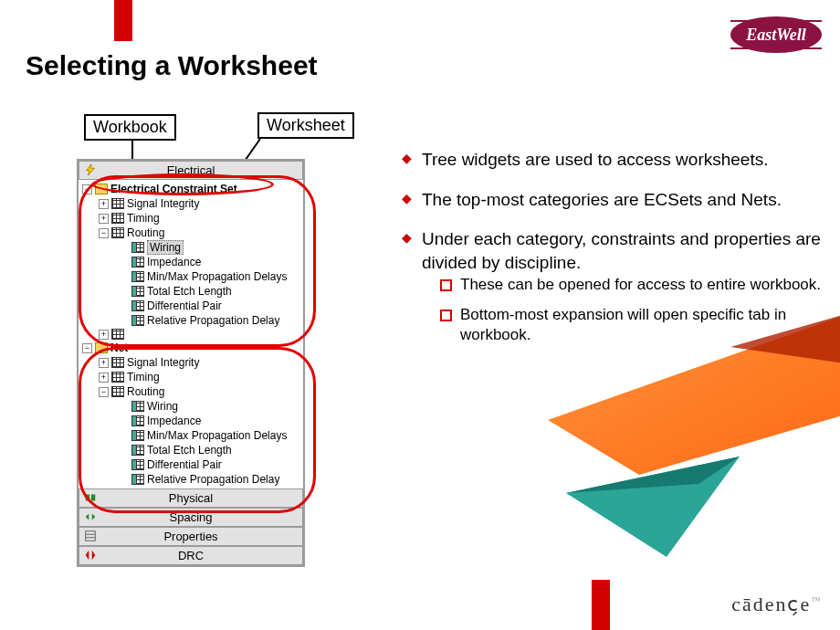 The width and height of the screenshot is (840, 630). I want to click on tree-node-ecs-routing: − Routing, so click(191, 233).